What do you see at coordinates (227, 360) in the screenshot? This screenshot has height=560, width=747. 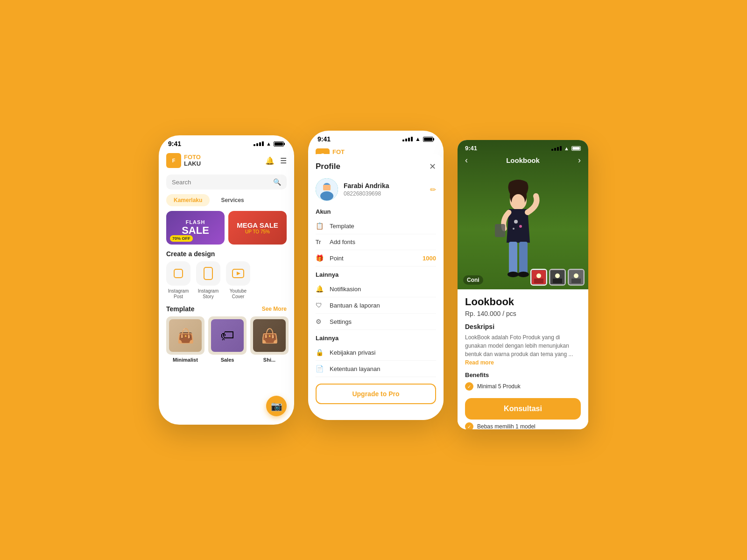 I see `sales-label: Sales` at bounding box center [227, 360].